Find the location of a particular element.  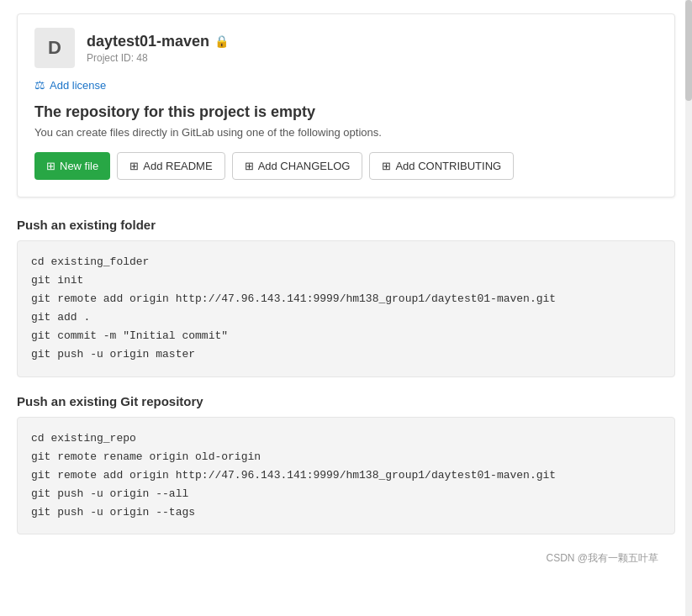

push-folder-title: Push an existing folder is located at coordinates (346, 225).